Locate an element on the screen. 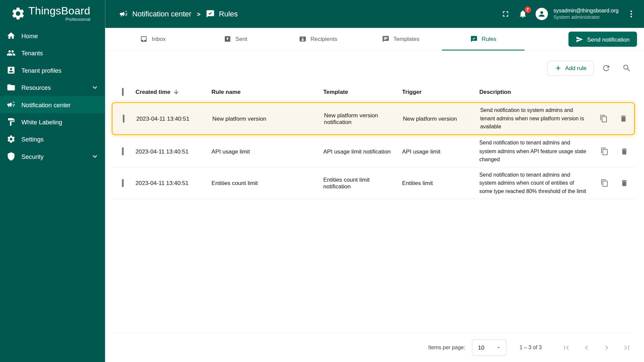 The image size is (644, 362). sidebar-item-tenants: Tenants is located at coordinates (52, 53).